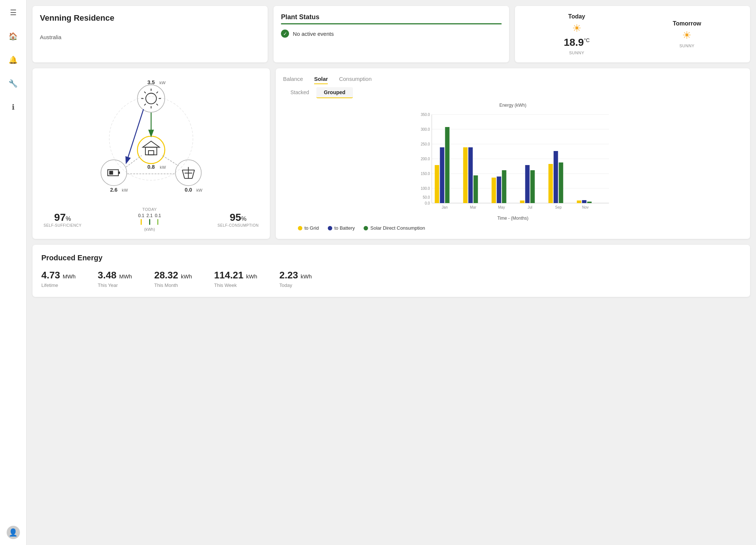 The width and height of the screenshot is (756, 545). Describe the element at coordinates (13, 13) in the screenshot. I see `menu-icon: ☰` at that location.